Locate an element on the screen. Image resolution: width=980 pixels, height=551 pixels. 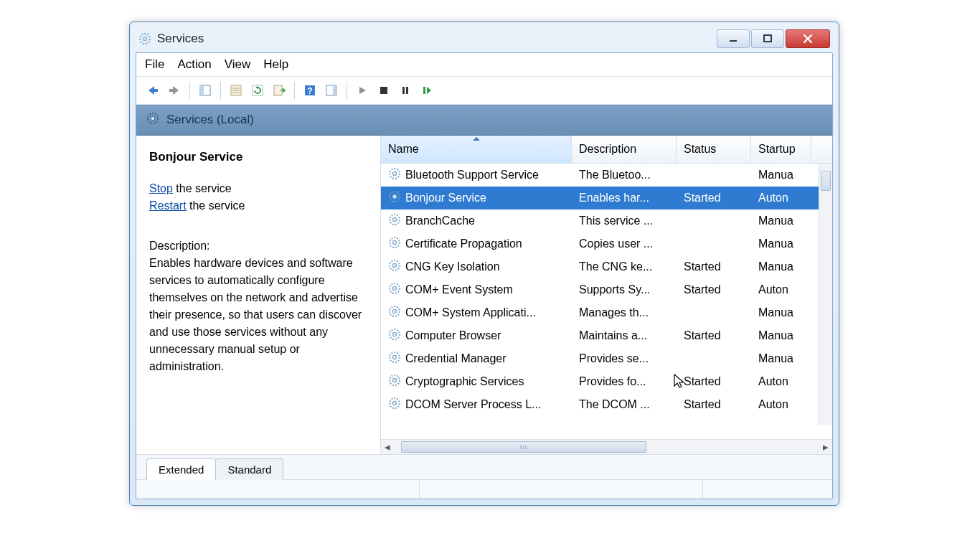
service-row: Credential ManagerProvides se...Manua is located at coordinates (607, 359).